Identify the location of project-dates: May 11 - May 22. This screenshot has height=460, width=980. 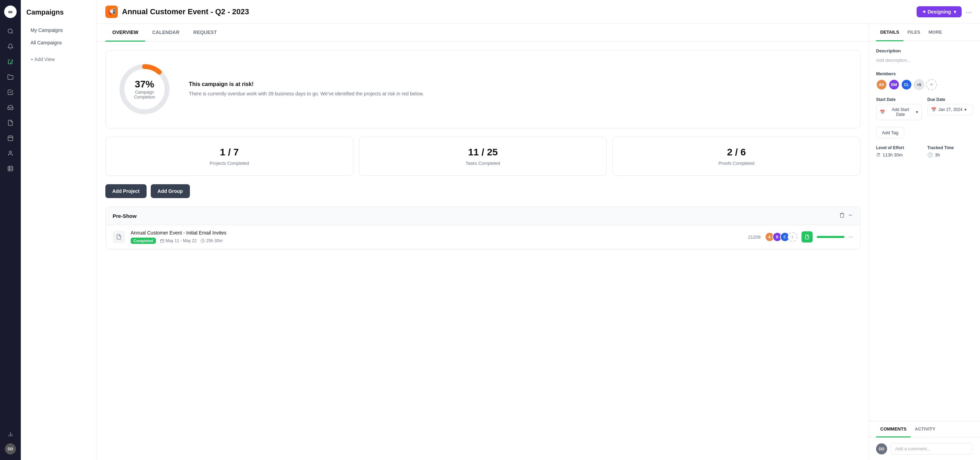
(178, 241).